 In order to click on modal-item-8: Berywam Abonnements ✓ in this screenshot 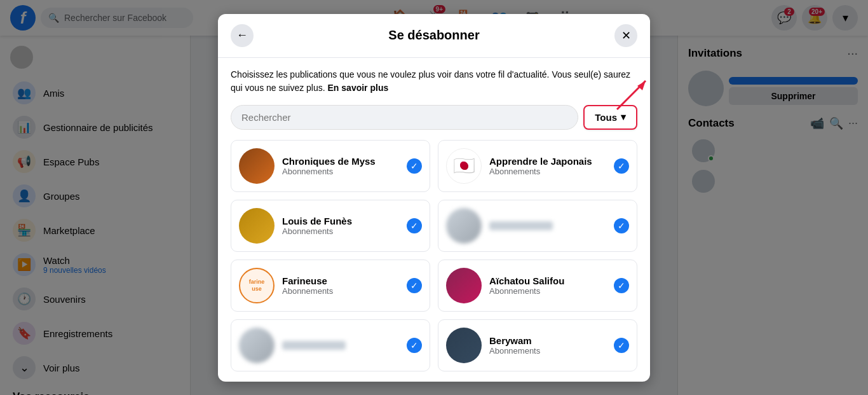, I will do `click(538, 345)`.